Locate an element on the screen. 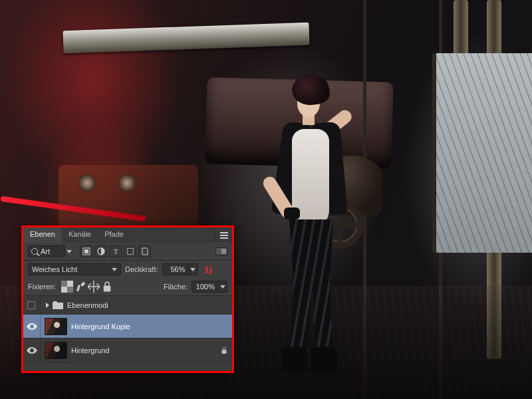 Image resolution: width=532 pixels, height=399 pixels. disclosure-triangle-icon is located at coordinates (48, 305).